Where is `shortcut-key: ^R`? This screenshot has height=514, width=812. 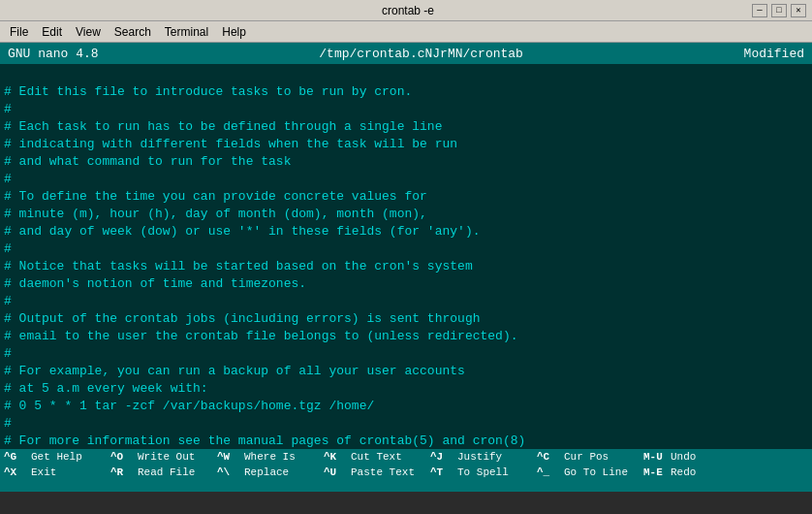
shortcut-key: ^R is located at coordinates (124, 472).